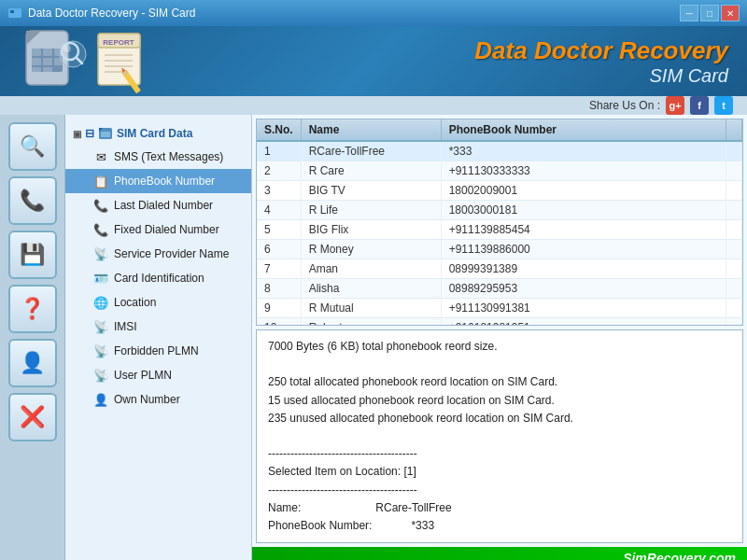 Image resolution: width=747 pixels, height=560 pixels. I want to click on brand-text: SimRecovery.com, so click(680, 555).